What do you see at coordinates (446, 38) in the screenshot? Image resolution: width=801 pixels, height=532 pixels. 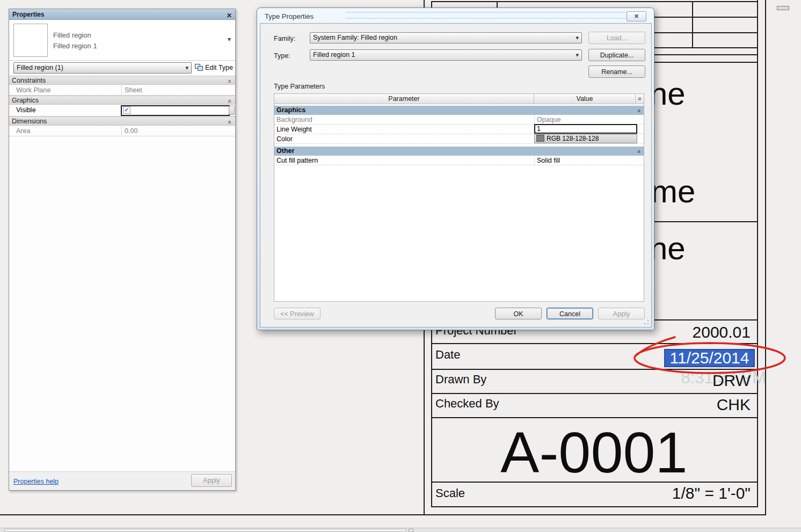 I see `family-dropdown: System Family: Filled region ▾` at bounding box center [446, 38].